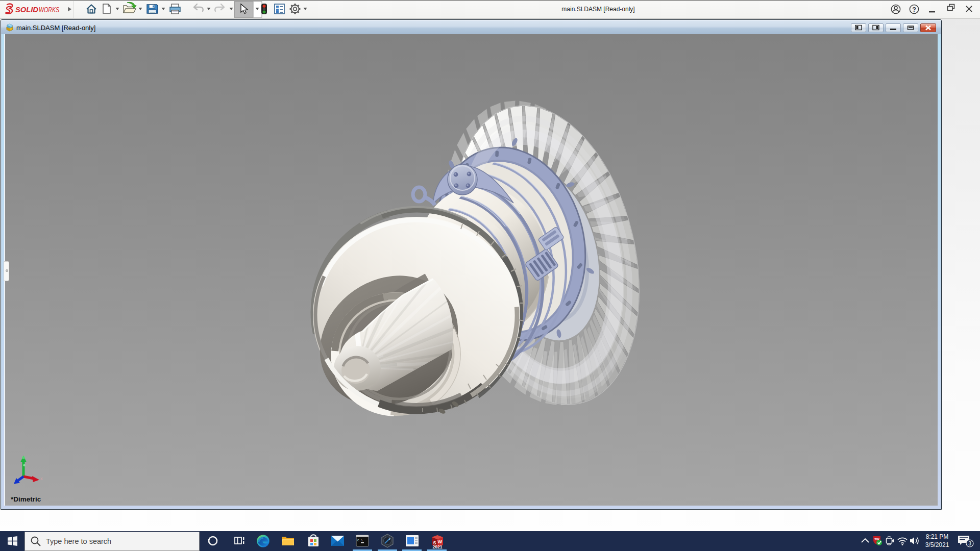  What do you see at coordinates (438, 547) in the screenshot?
I see `svg-text: 2021` at bounding box center [438, 547].